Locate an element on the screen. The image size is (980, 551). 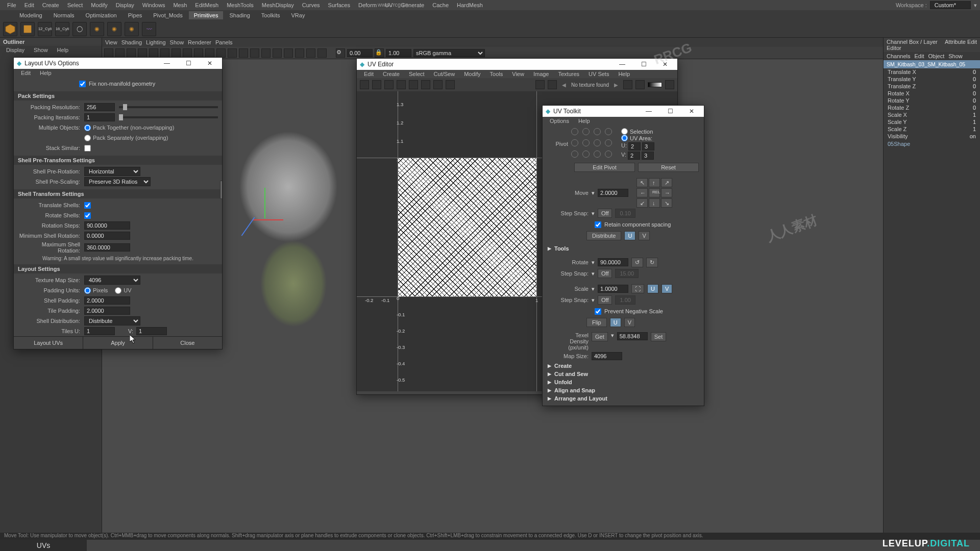
shelf-pipes: Pipes is located at coordinates (135, 15).